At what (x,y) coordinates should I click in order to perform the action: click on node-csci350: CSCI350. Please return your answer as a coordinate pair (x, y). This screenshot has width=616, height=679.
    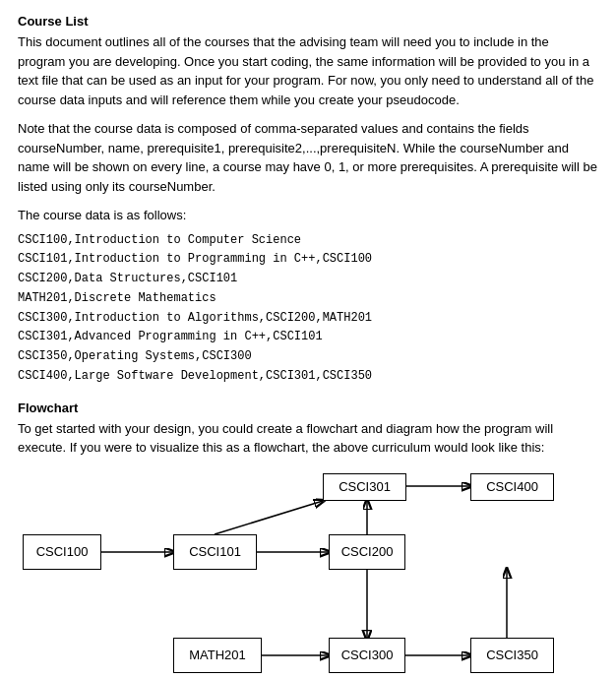
    Looking at the image, I should click on (512, 655).